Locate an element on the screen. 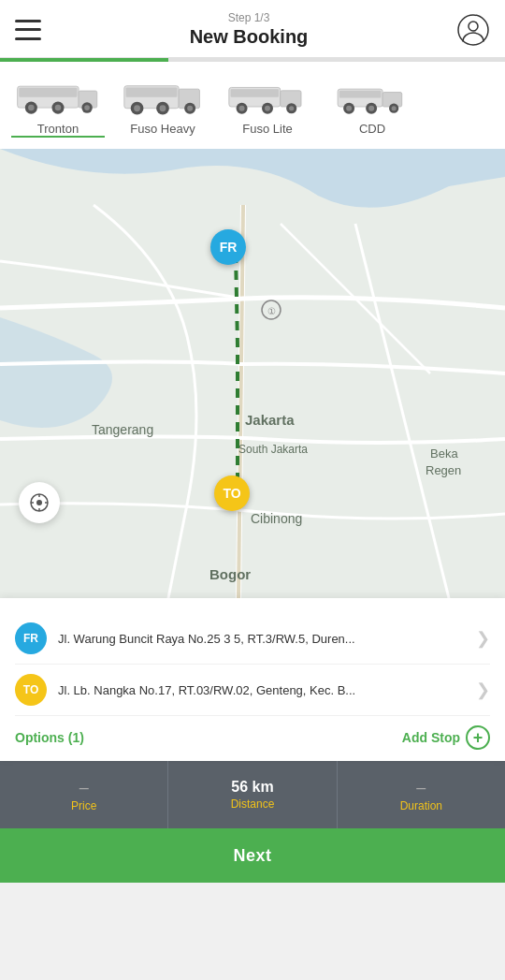  app-header: Step 1/3 New Booking is located at coordinates (252, 29).